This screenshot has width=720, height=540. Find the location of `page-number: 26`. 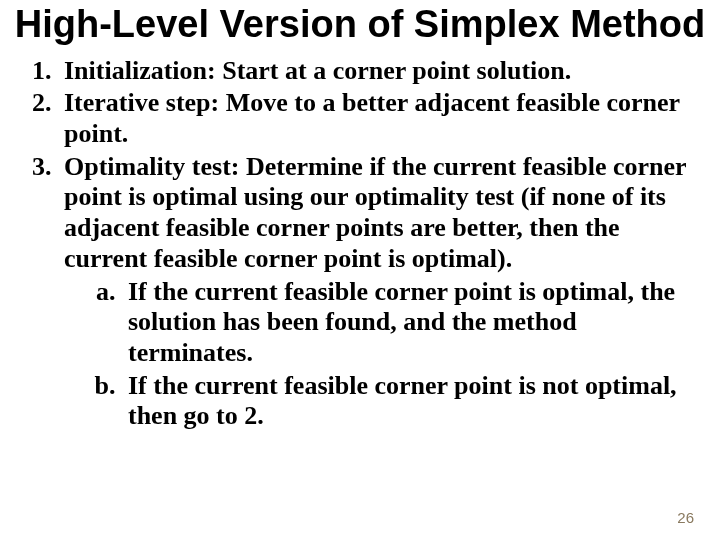

page-number: 26 is located at coordinates (686, 518).